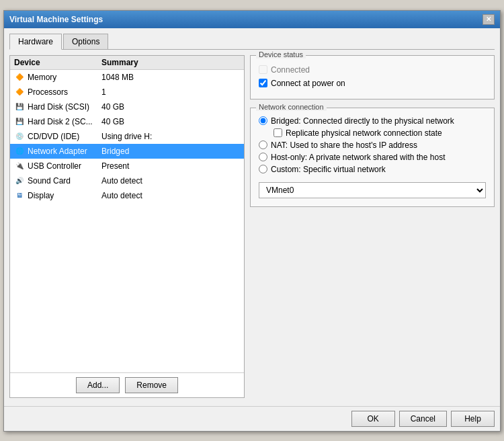 Image resolution: width=504 pixels, height=441 pixels. I want to click on device-row-display: 🖥 Display Auto detect, so click(127, 196).